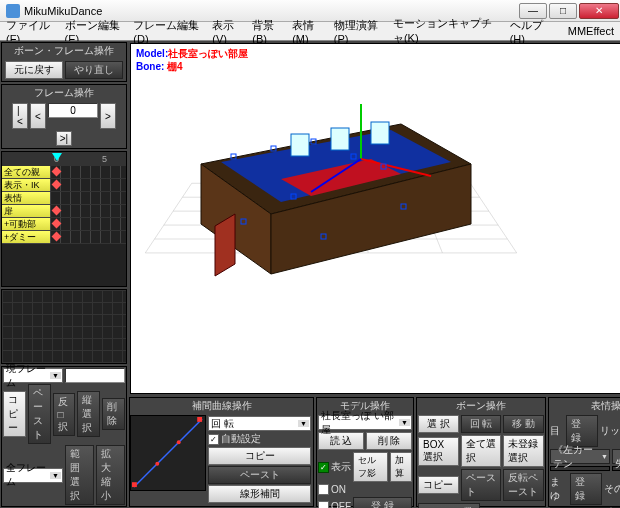 The height and width of the screenshot is (508, 620). Describe the element at coordinates (563, 11) in the screenshot. I see `maximize-button: □` at that location.